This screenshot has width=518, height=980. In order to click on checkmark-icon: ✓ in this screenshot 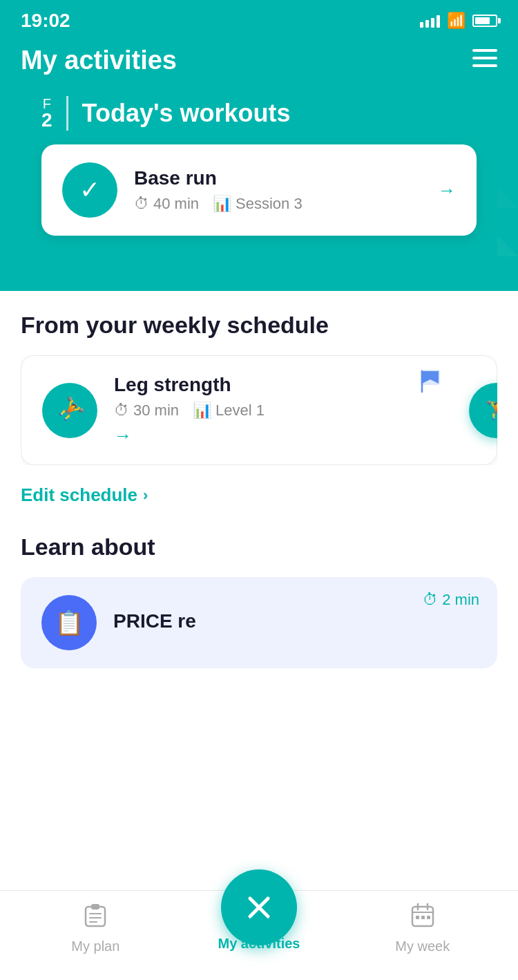, I will do `click(90, 190)`.